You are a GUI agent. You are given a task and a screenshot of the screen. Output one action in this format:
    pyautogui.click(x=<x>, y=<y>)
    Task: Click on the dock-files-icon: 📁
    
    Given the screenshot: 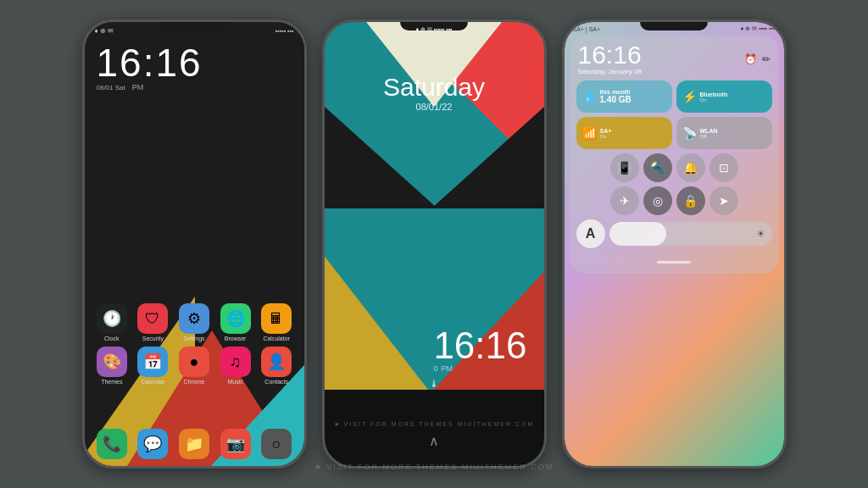 What is the action you would take?
    pyautogui.click(x=194, y=444)
    